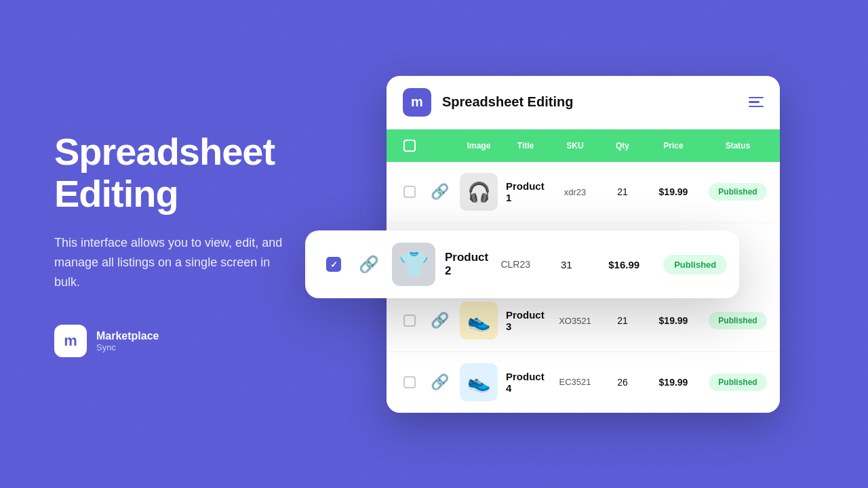 The image size is (868, 488). What do you see at coordinates (334, 264) in the screenshot?
I see `floating-checkbox-cell: ✓` at bounding box center [334, 264].